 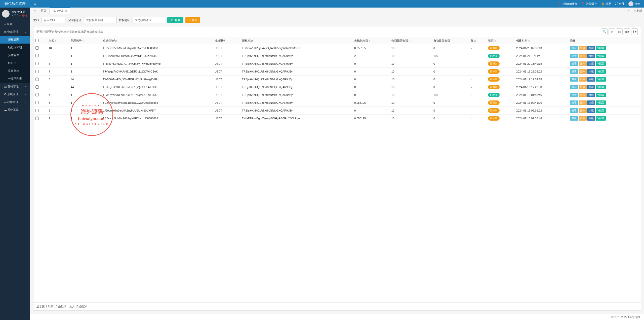 I want to click on auth-addr-input, so click(x=149, y=20).